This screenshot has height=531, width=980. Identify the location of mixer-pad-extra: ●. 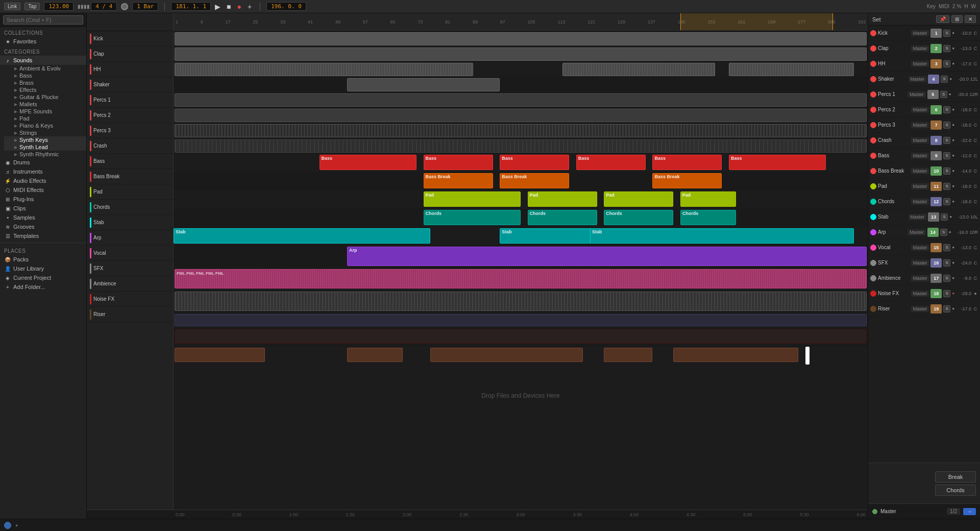
(953, 186).